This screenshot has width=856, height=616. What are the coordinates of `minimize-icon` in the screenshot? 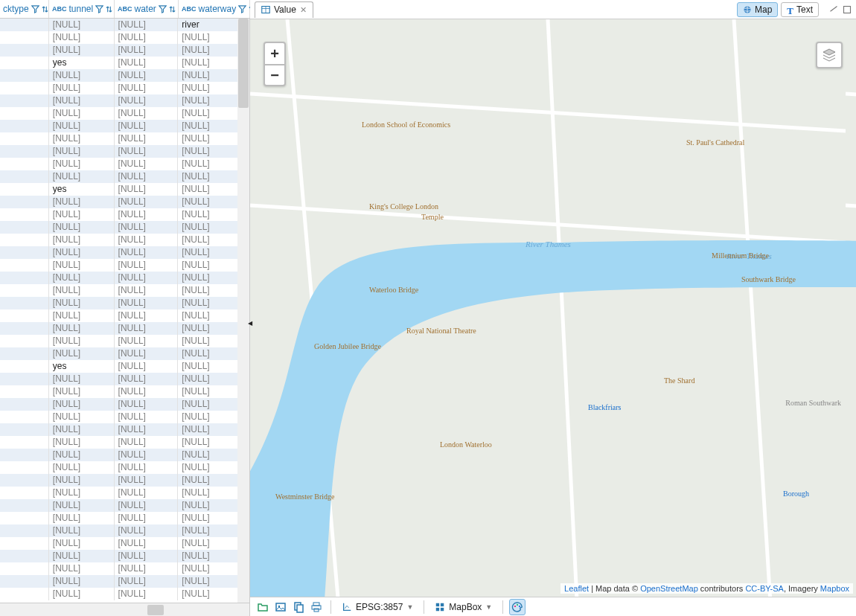 It's located at (834, 10).